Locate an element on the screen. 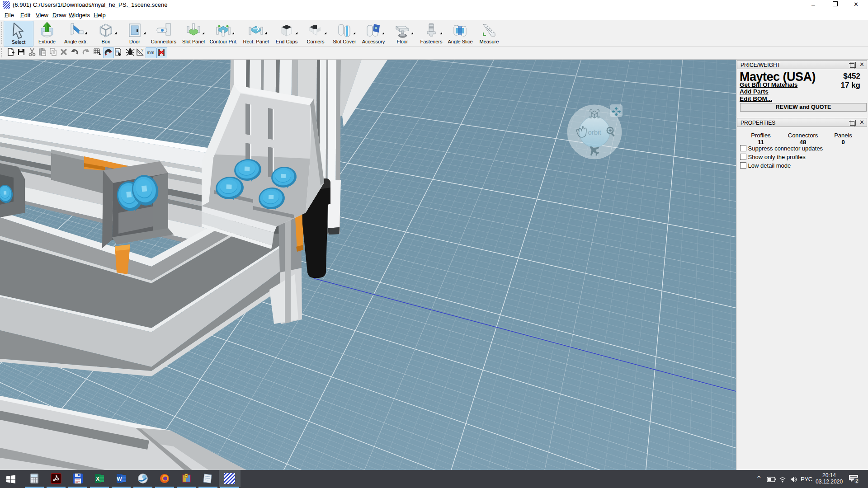 This screenshot has height=488, width=868. svg-text: X is located at coordinates (98, 479).